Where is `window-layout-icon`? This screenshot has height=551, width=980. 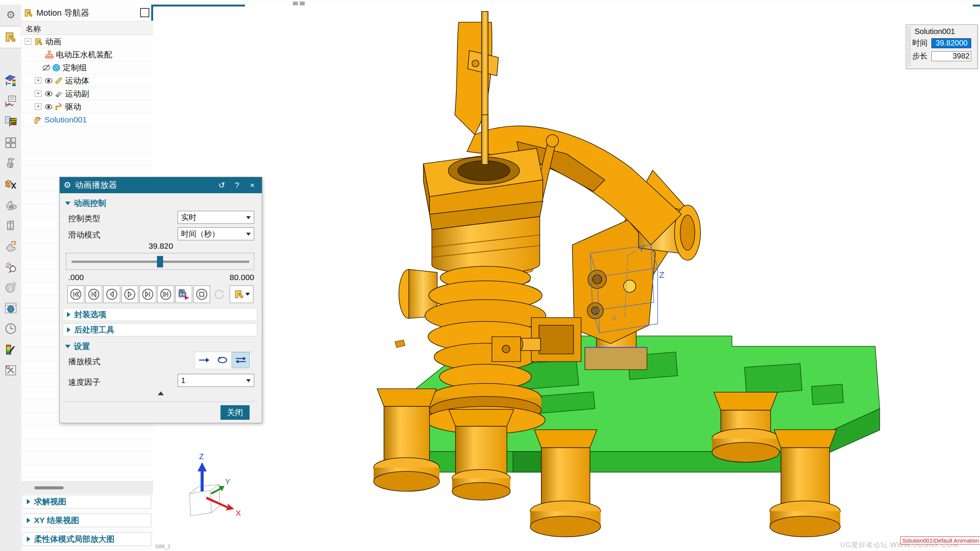 window-layout-icon is located at coordinates (11, 143).